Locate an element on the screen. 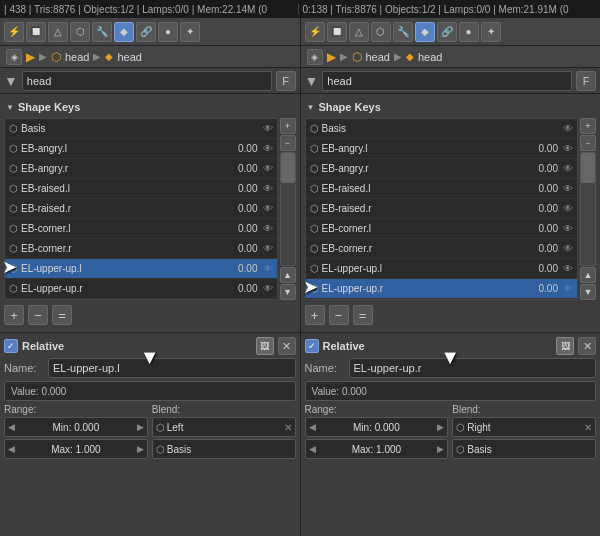 The height and width of the screenshot is (536, 600). key-item-0: ⬡ Basis 👁 is located at coordinates (141, 129).